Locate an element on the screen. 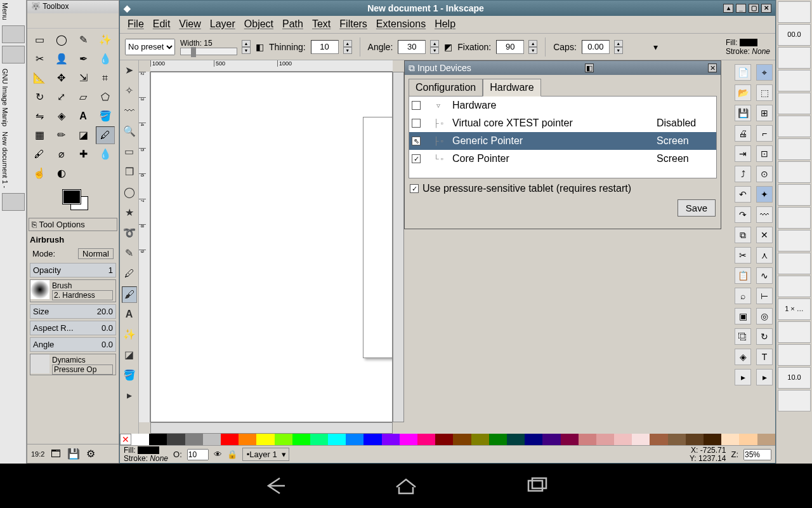 This screenshot has width=812, height=508. tweak-tool: 〰 is located at coordinates (129, 112).